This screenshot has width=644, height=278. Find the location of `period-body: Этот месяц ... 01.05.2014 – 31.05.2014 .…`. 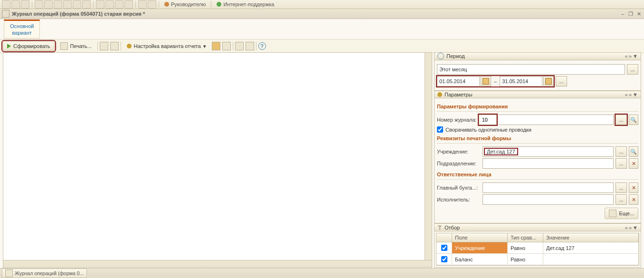

period-body: Этот месяц ... 01.05.2014 – 31.05.2014 .… is located at coordinates (538, 76).